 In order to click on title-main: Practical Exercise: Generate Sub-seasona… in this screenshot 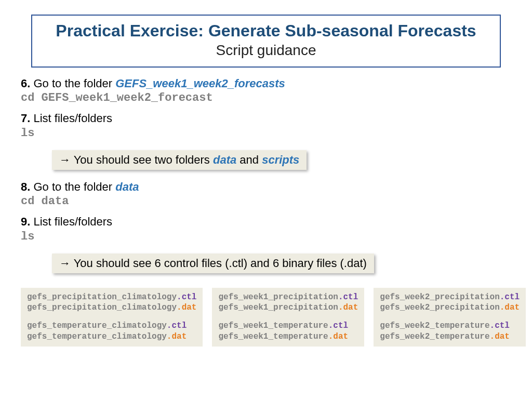, I will do `click(266, 31)`.